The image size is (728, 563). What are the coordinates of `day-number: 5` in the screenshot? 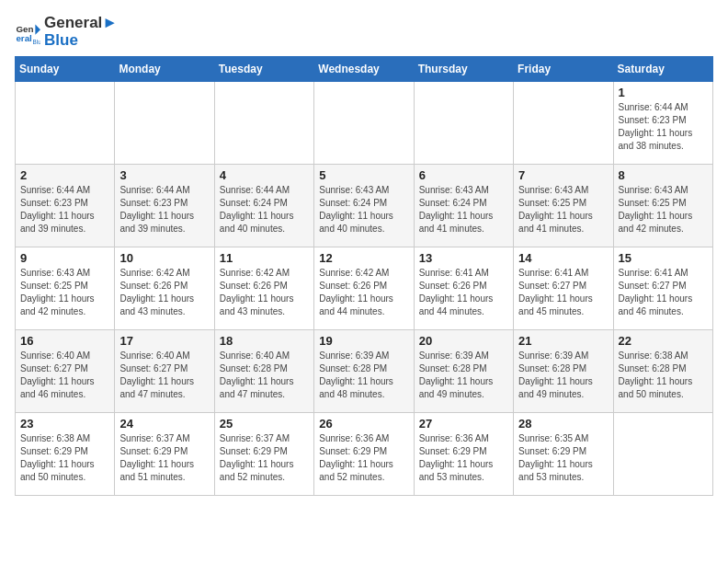 It's located at (364, 175).